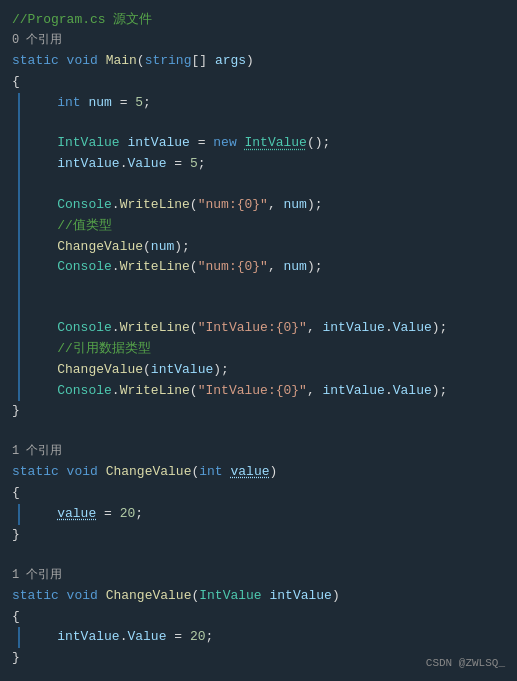 Image resolution: width=517 pixels, height=681 pixels. Describe the element at coordinates (258, 40) in the screenshot. I see `ref-count-main: 0 个引用` at that location.